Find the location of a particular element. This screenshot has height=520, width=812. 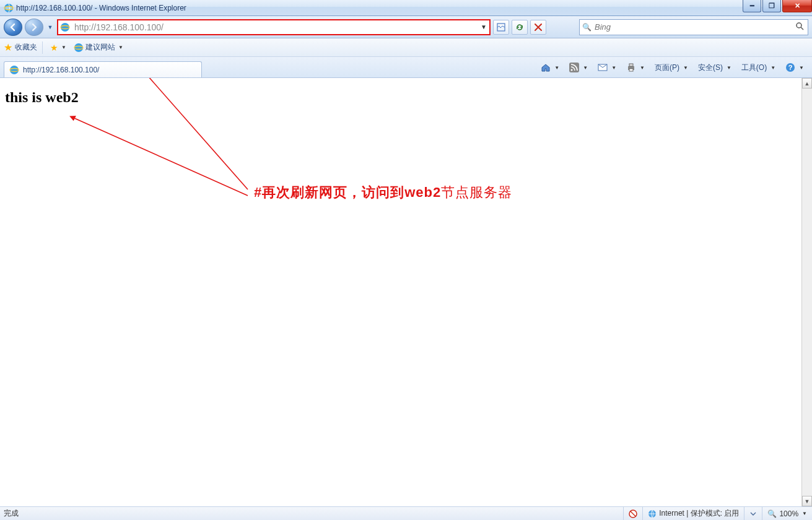

window-title: http://192.168.100.100/ - Windows Intern… is located at coordinates (102, 8).